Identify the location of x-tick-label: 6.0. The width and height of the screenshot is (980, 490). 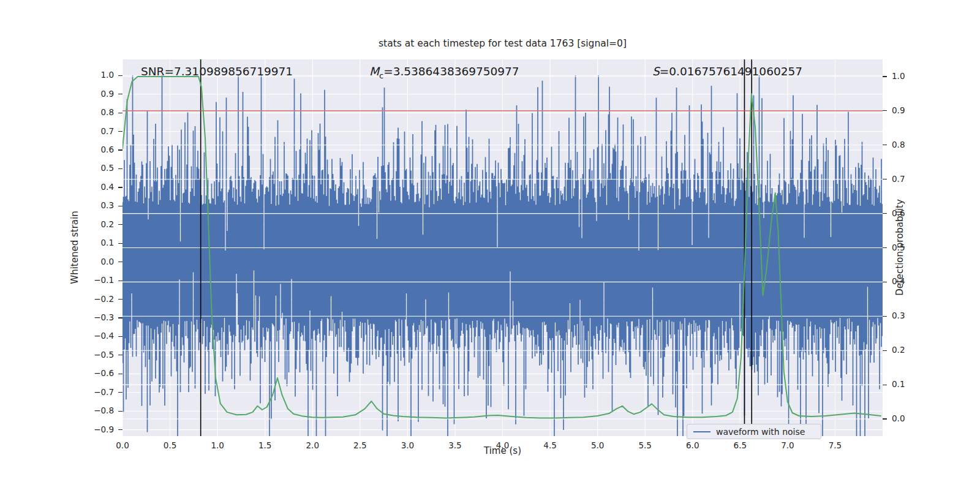
(693, 445).